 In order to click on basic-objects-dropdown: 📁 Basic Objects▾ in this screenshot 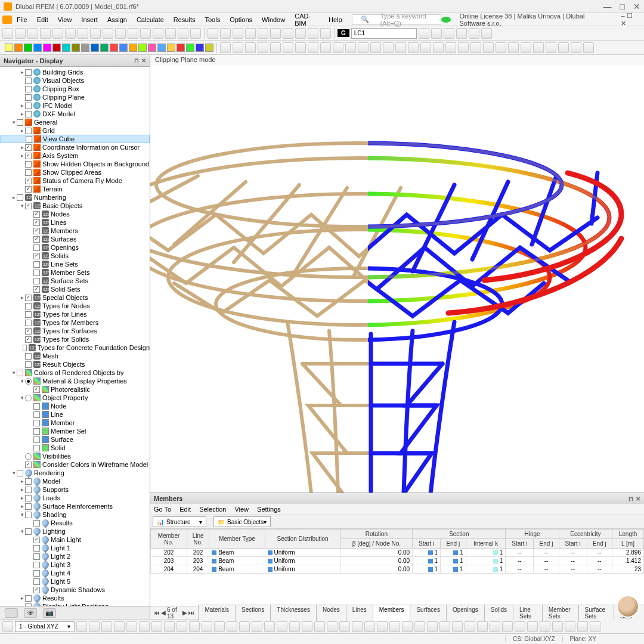, I will do `click(242, 522)`.